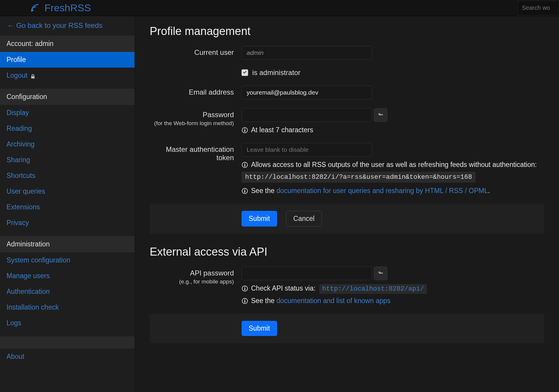 This screenshot has width=559, height=392. What do you see at coordinates (347, 93) in the screenshot?
I see `row-email: Email address` at bounding box center [347, 93].